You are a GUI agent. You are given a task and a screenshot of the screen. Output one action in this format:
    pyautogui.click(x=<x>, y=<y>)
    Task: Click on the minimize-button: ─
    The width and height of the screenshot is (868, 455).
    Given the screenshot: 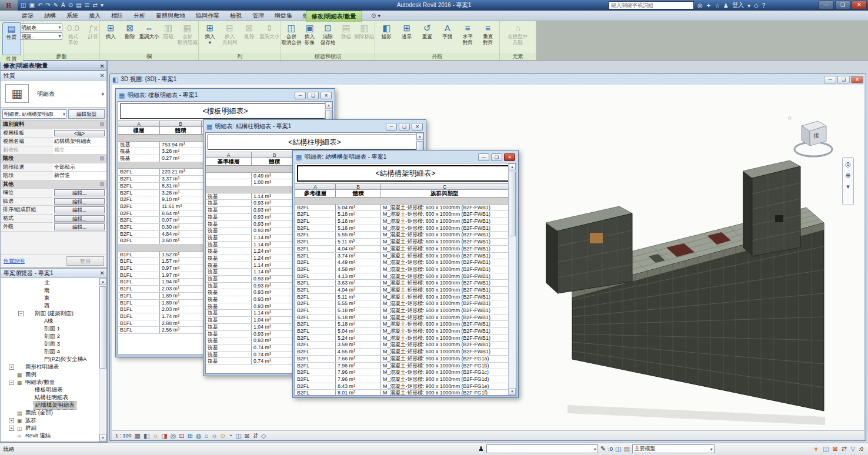 What is the action you would take?
    pyautogui.click(x=392, y=127)
    